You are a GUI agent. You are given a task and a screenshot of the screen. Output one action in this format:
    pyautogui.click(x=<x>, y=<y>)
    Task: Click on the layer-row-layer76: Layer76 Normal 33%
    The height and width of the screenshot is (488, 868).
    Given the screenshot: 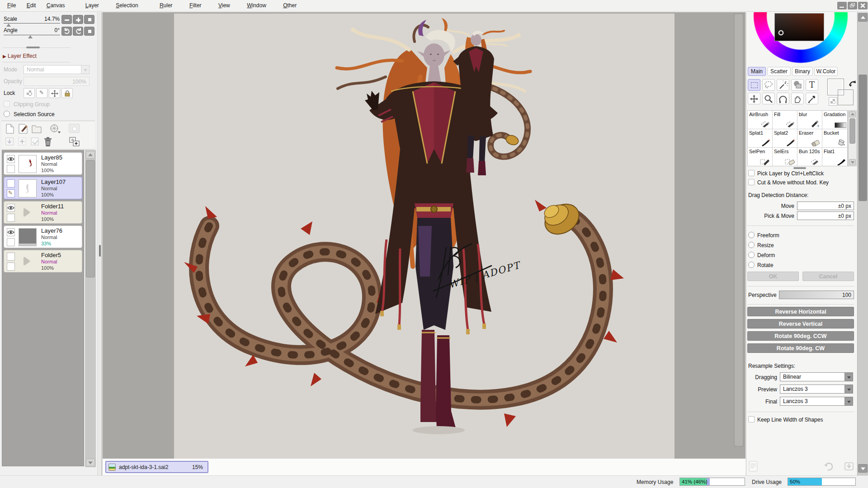 What is the action you would take?
    pyautogui.click(x=43, y=237)
    